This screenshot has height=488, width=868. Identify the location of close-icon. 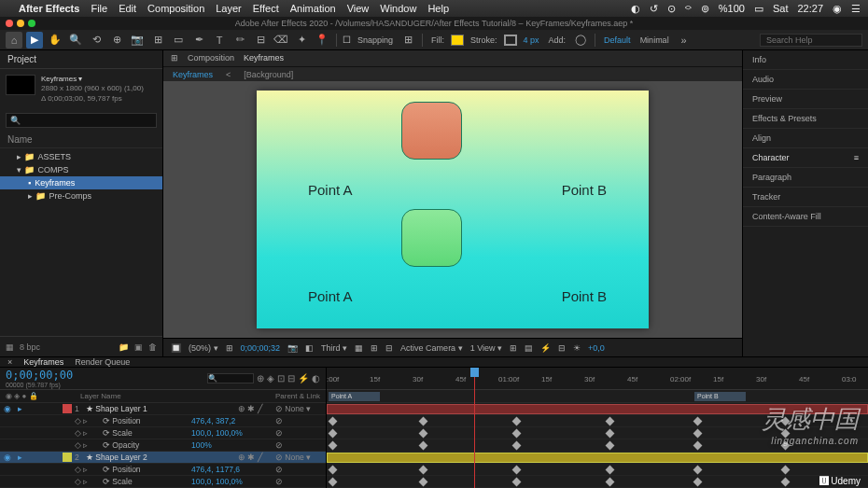
(9, 23).